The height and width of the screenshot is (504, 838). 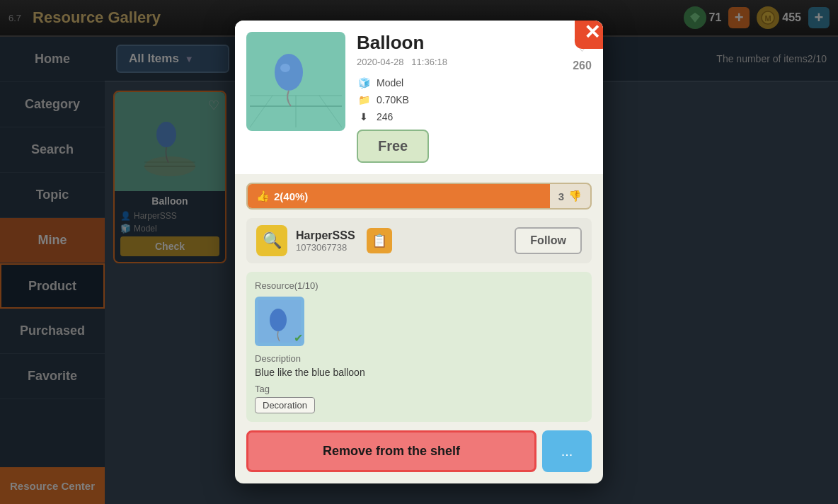 I want to click on upvote-label: 2(40%), so click(x=291, y=197).